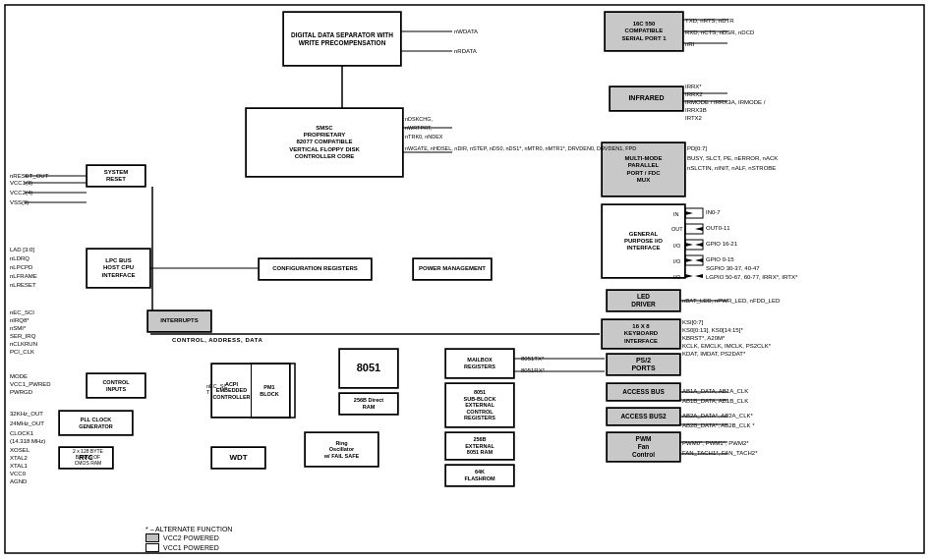 The width and height of the screenshot is (930, 560). What do you see at coordinates (22, 352) in the screenshot?
I see `pci-clk-signal: PCI_CLK` at bounding box center [22, 352].